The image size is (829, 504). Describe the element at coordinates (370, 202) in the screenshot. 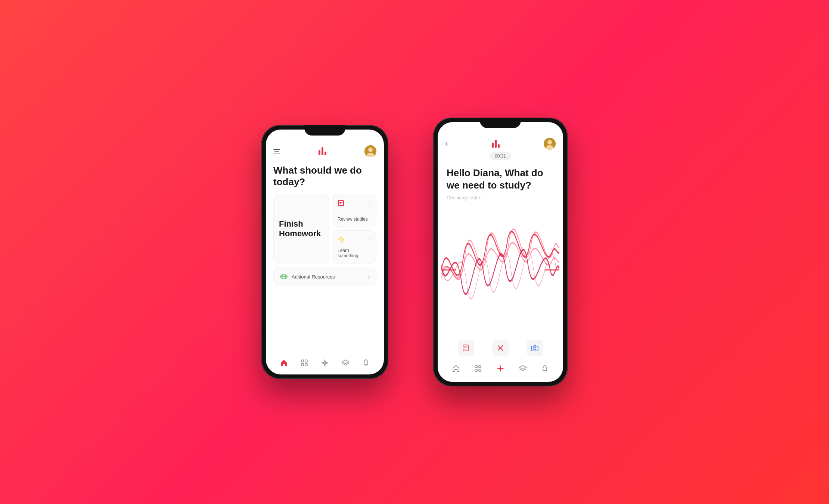

I see `chevron-review: ›` at that location.